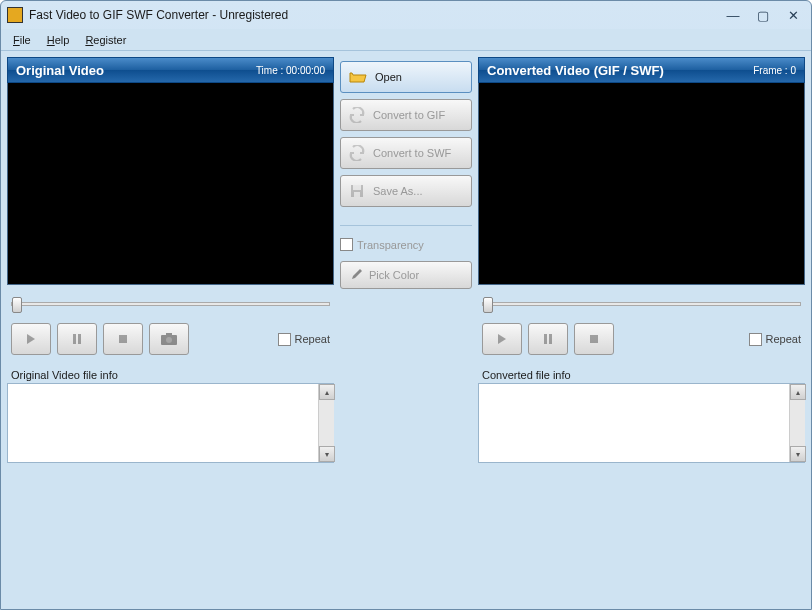 This screenshot has height=610, width=812. I want to click on original-info-textarea: ▴ ▾, so click(170, 423).